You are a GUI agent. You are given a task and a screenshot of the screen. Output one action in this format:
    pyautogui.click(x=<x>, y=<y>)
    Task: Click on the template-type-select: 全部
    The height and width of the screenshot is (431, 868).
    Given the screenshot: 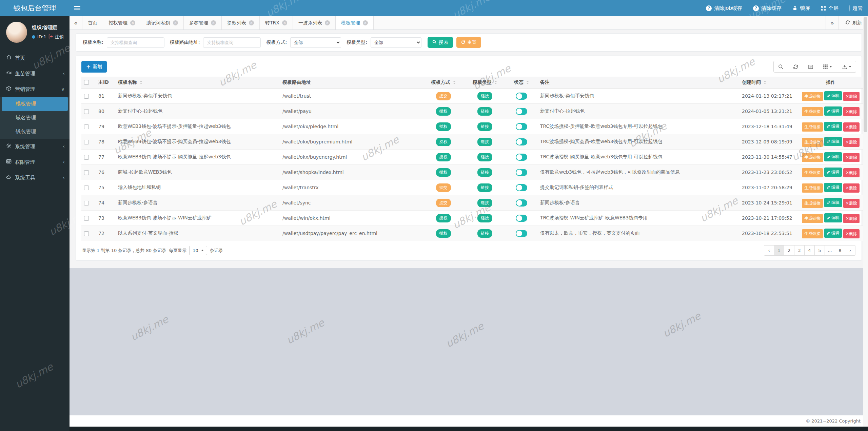 What is the action you would take?
    pyautogui.click(x=396, y=43)
    